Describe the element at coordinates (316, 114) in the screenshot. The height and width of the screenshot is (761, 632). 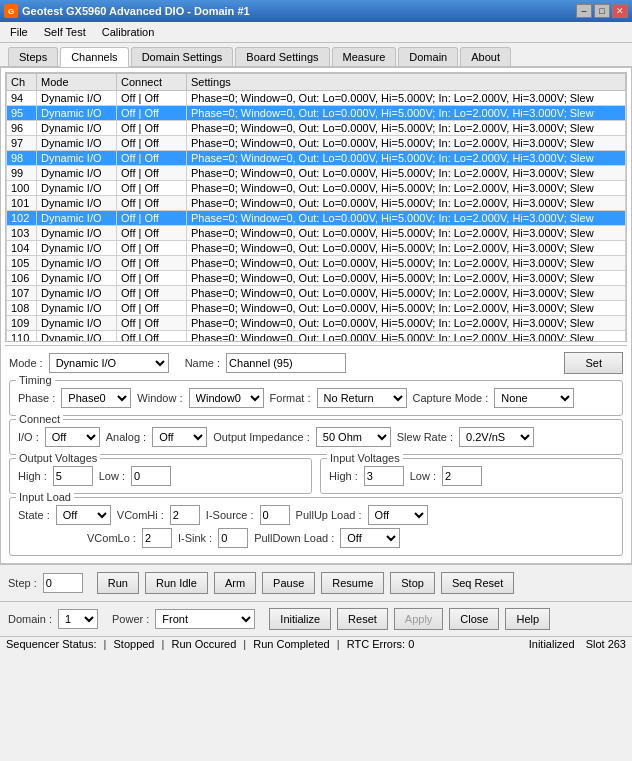
I see `table-row: 95Dynamic I/OOff | OffPhase=0; Window=0,…` at that location.